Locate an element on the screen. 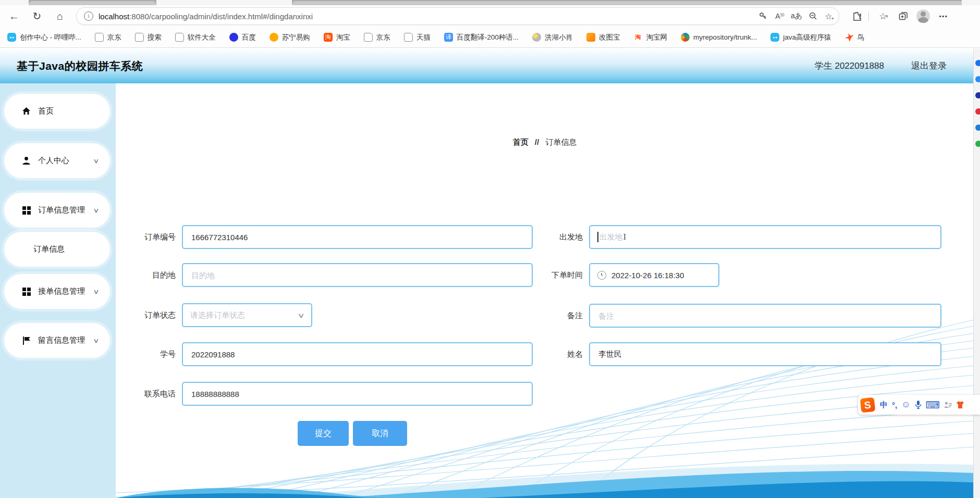 The height and width of the screenshot is (498, 980). sidebar-item-home: 首页 is located at coordinates (57, 111).